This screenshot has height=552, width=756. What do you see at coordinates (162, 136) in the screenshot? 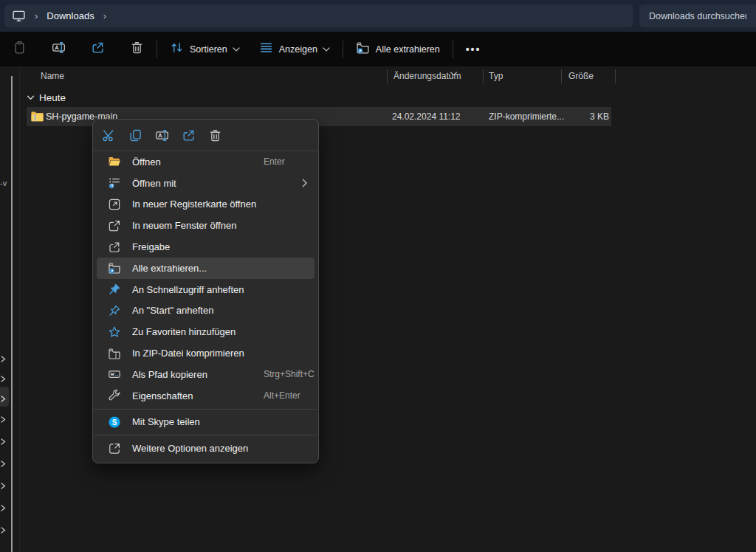
I see `rename-icon` at bounding box center [162, 136].